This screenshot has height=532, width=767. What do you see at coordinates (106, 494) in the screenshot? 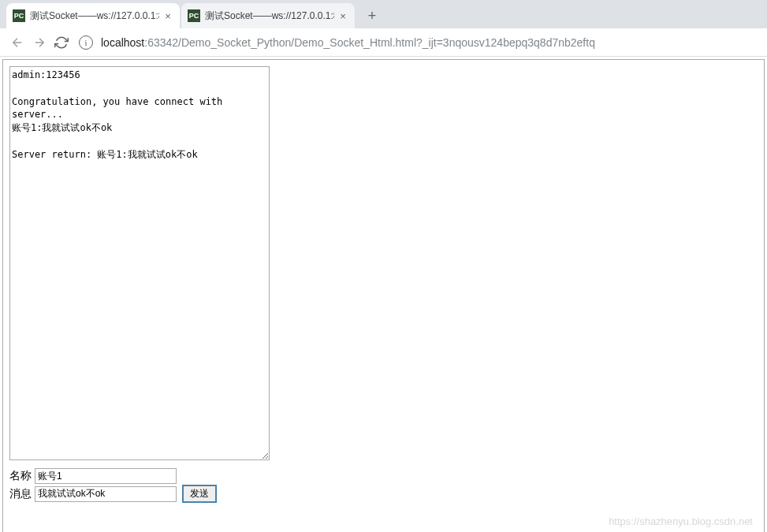
I see `message-input` at bounding box center [106, 494].